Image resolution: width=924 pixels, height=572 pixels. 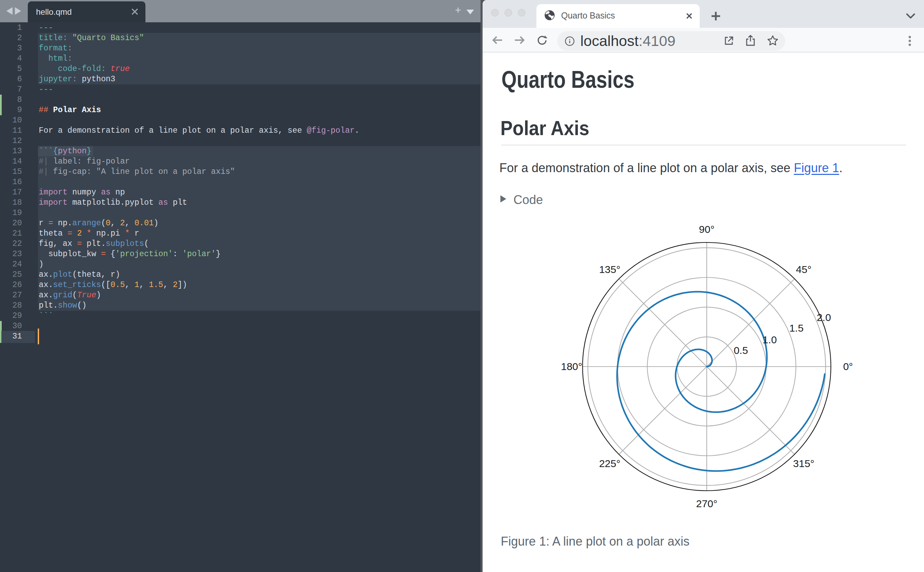 I want to click on svg-text: 1.5, so click(x=796, y=328).